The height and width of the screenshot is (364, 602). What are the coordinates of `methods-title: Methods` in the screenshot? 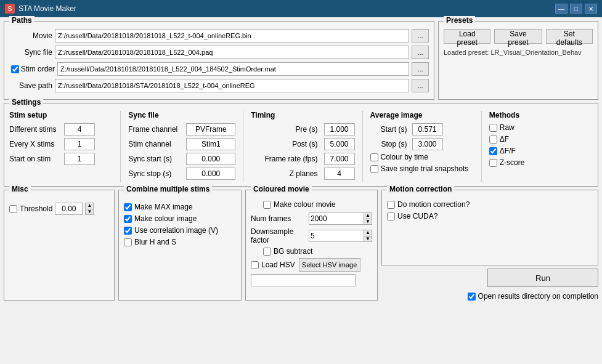 It's located at (541, 115).